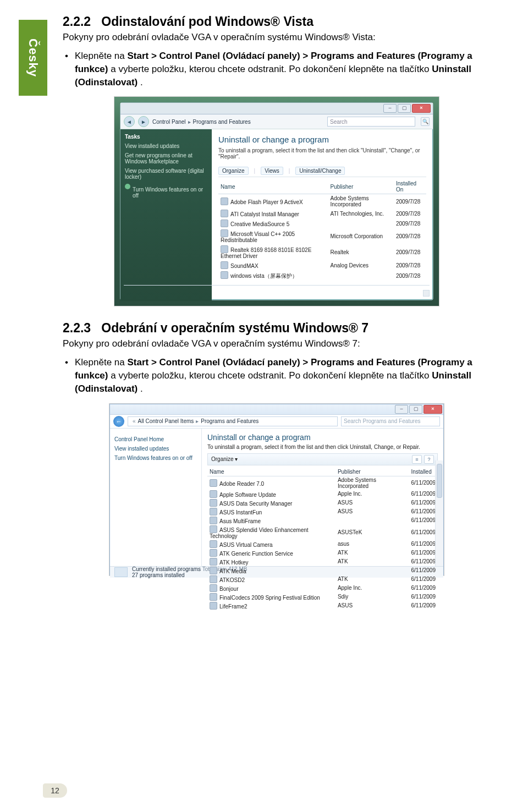  Describe the element at coordinates (322, 223) in the screenshot. I see `table-row: Creative MediaSource 52009/7/28` at that location.